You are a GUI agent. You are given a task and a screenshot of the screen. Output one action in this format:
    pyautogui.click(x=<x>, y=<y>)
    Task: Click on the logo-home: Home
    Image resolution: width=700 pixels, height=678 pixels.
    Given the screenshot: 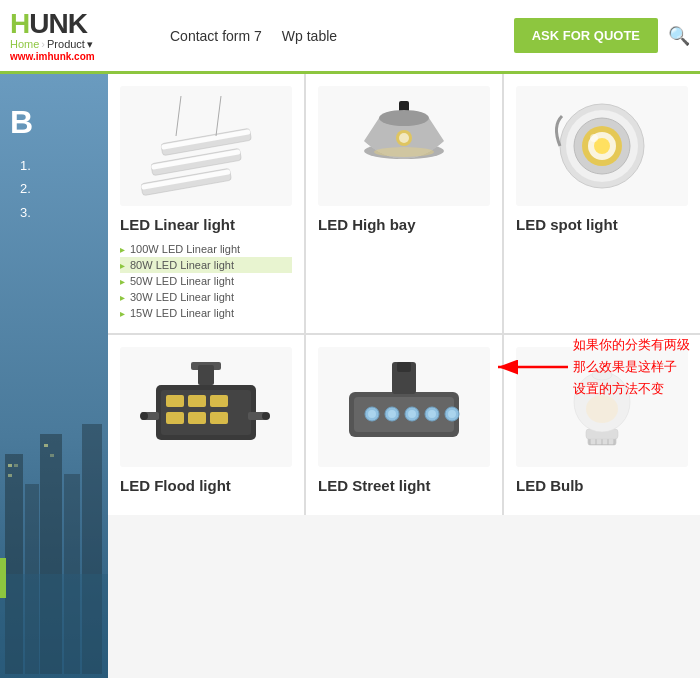 What is the action you would take?
    pyautogui.click(x=24, y=44)
    